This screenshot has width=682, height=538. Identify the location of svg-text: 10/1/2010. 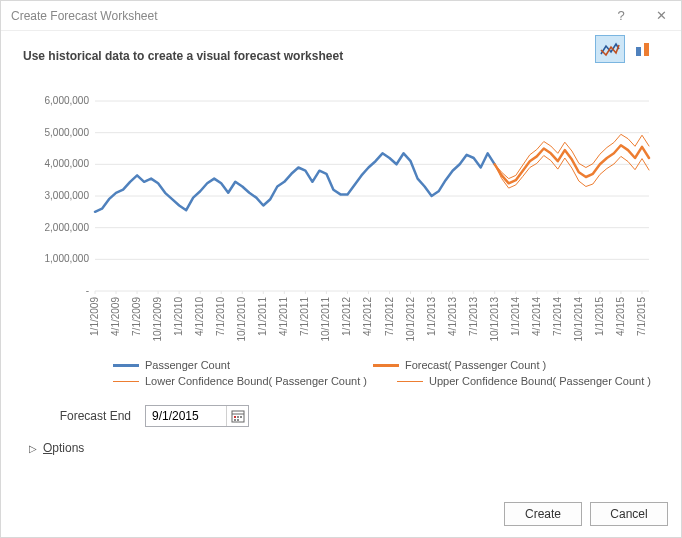
(242, 320).